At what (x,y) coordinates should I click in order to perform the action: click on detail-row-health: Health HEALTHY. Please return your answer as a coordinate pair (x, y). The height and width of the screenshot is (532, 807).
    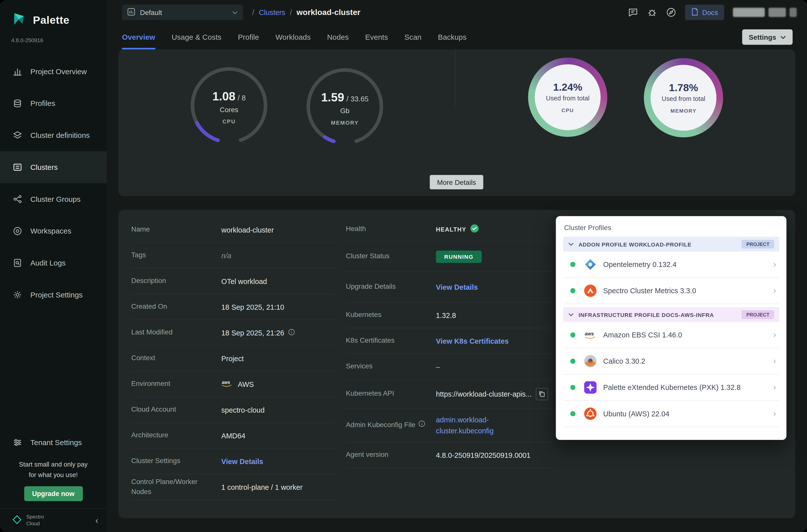
    Looking at the image, I should click on (449, 229).